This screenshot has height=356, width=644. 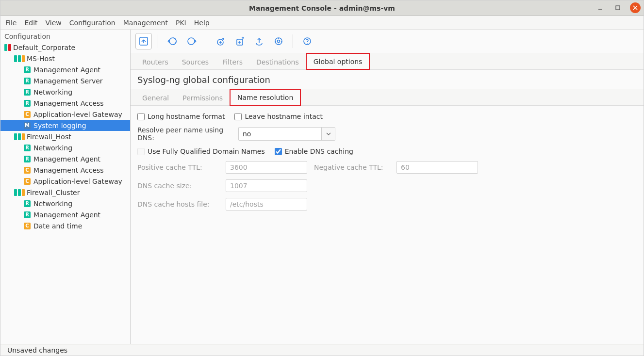 I want to click on tree-item-label: System logging, so click(x=60, y=126).